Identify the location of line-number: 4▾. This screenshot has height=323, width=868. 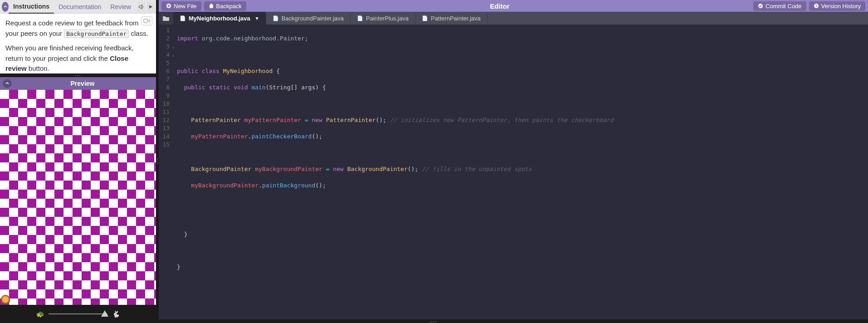
(164, 55).